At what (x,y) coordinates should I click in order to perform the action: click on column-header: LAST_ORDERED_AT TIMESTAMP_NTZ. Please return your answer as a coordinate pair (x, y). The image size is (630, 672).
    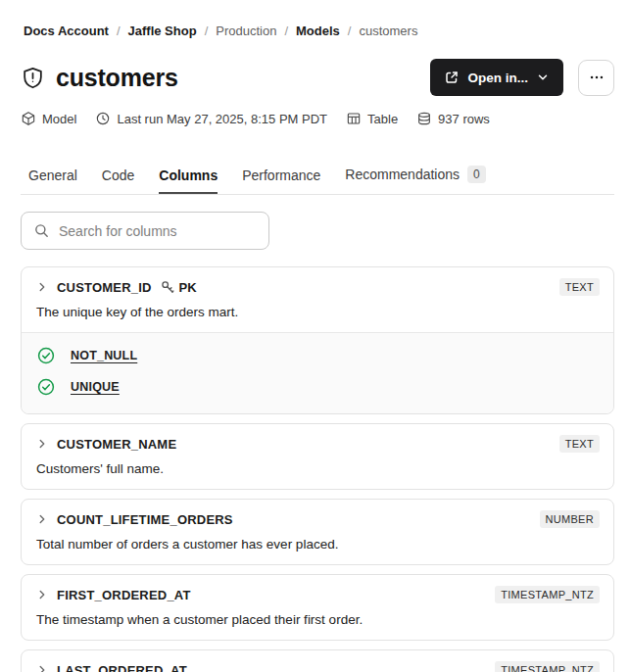
    Looking at the image, I should click on (317, 661).